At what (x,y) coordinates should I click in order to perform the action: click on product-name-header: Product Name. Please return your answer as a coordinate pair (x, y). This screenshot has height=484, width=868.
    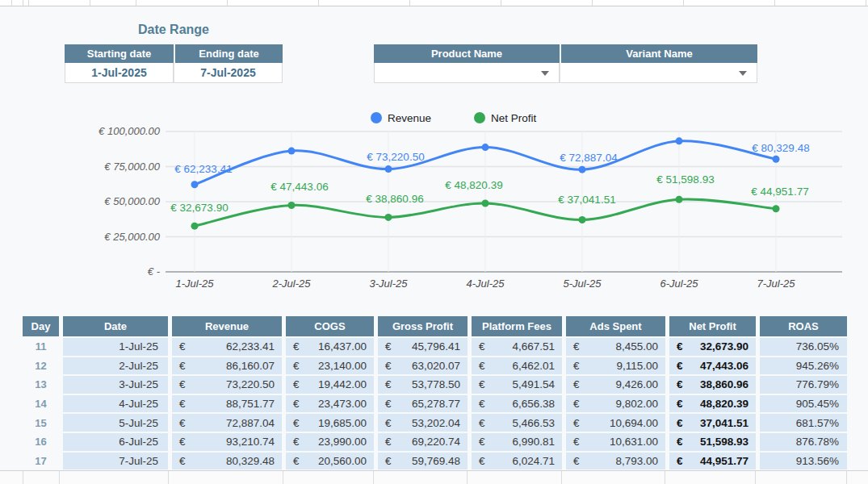
    Looking at the image, I should click on (467, 53).